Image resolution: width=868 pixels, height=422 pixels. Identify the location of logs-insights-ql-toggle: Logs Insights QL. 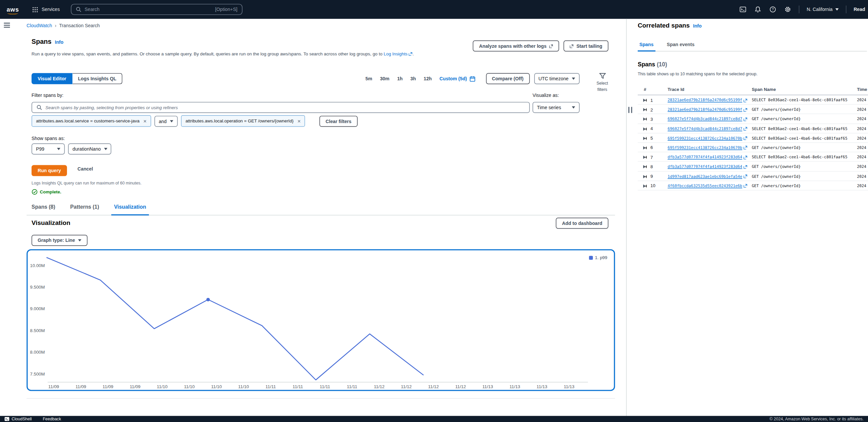
(97, 78).